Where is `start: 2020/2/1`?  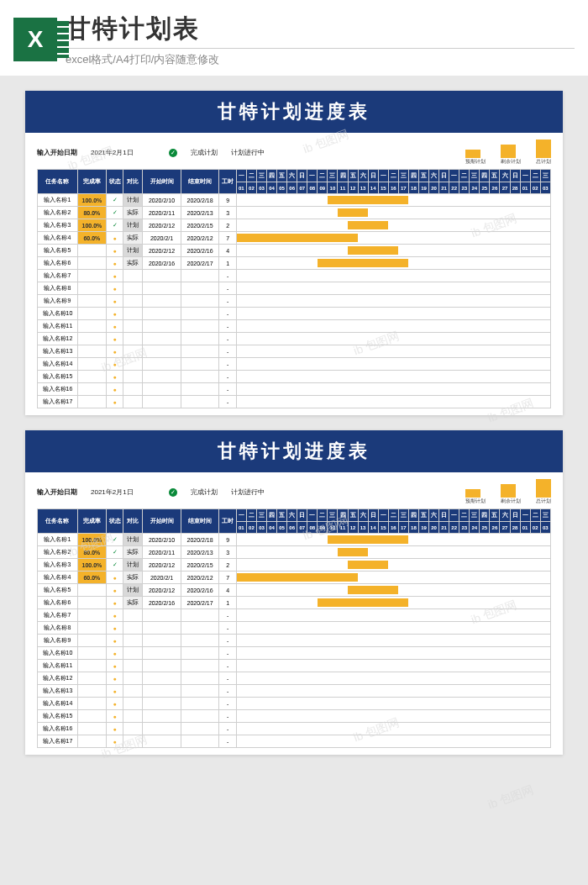 start: 2020/2/1 is located at coordinates (162, 578).